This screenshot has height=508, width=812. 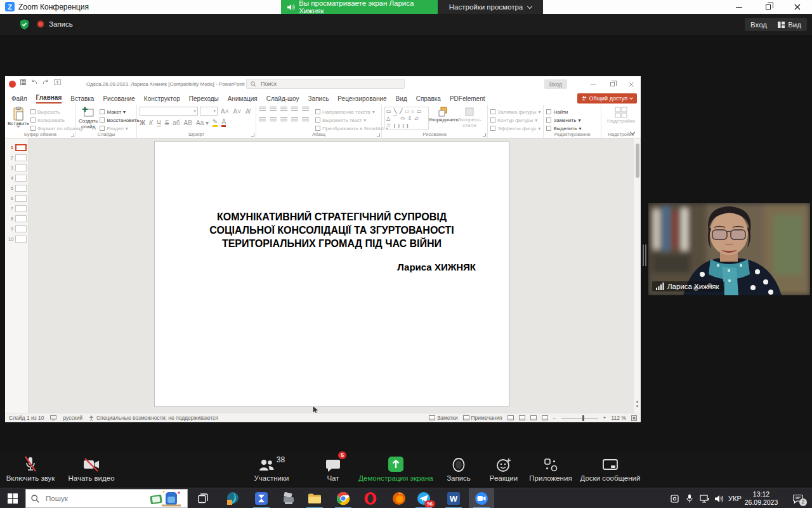 I want to click on tab-transitions: Переходы, so click(x=204, y=99).